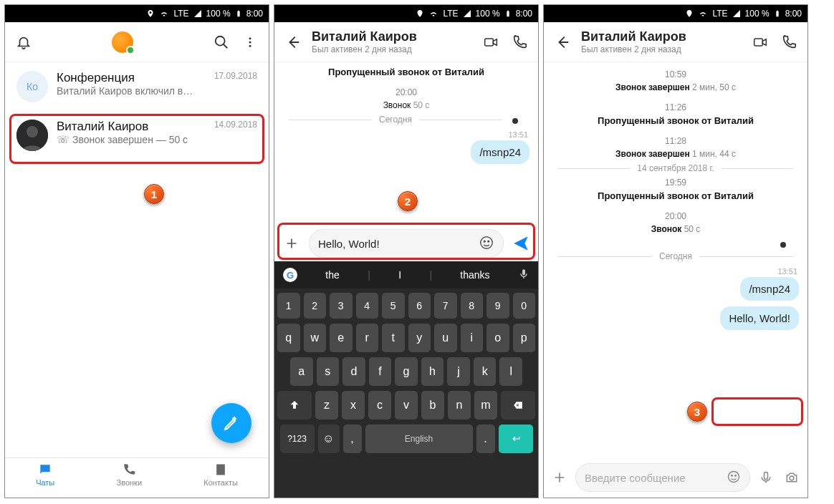 The image size is (834, 504). What do you see at coordinates (221, 475) in the screenshot?
I see `nav-contacts: Контакты` at bounding box center [221, 475].